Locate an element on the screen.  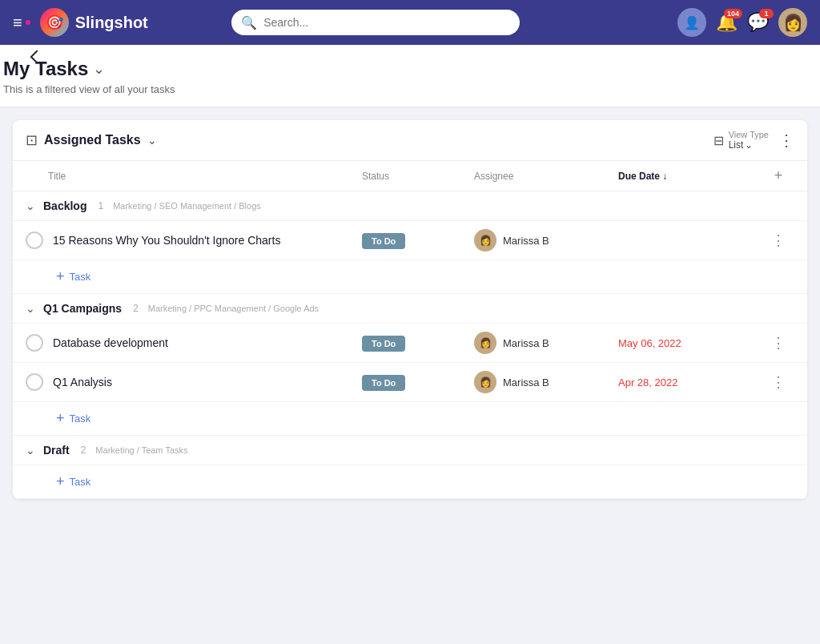
group-path: Marketing / Team Tasks is located at coordinates (141, 450).